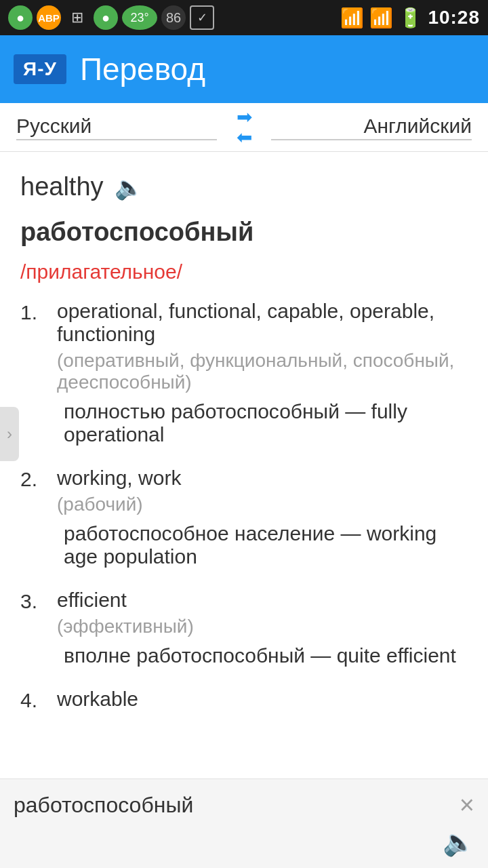  I want to click on search-input, so click(233, 806).